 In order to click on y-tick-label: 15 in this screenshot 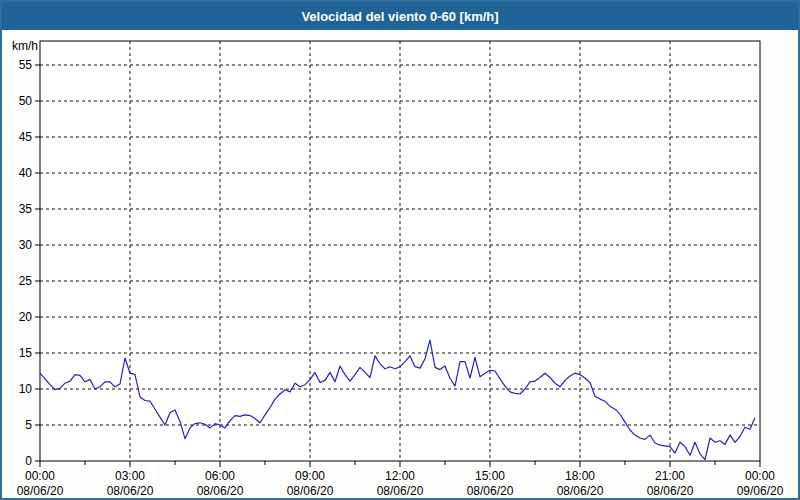, I will do `click(26, 353)`.